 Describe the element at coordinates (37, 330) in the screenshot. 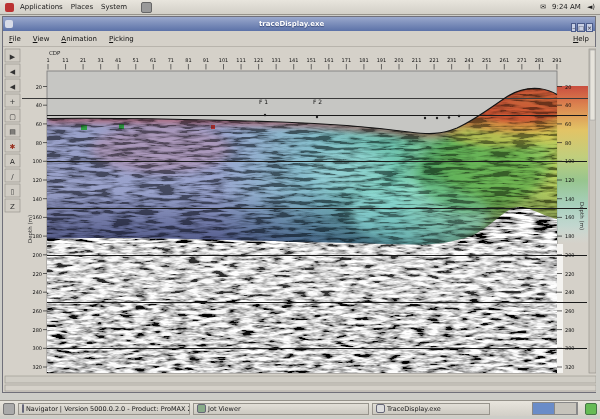

I see `left-axis-tick-label: 280` at that location.